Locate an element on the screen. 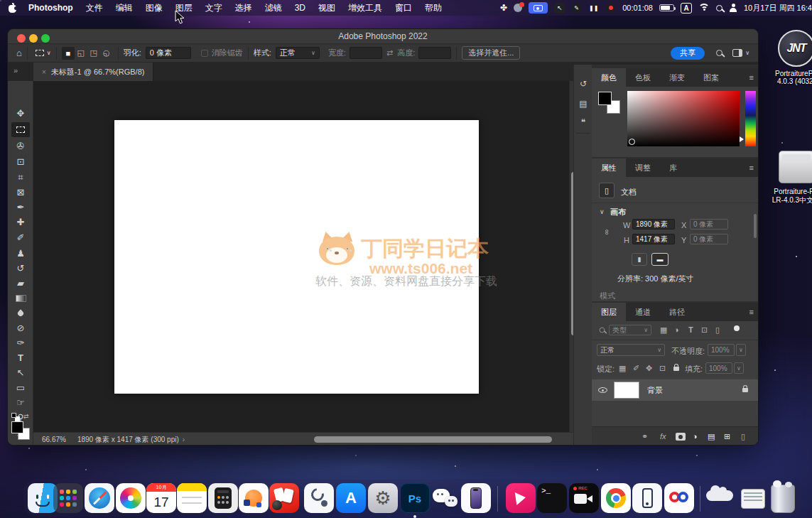 Image resolution: width=812 pixels, height=518 pixels. layer-row-background: 背景 is located at coordinates (675, 390).